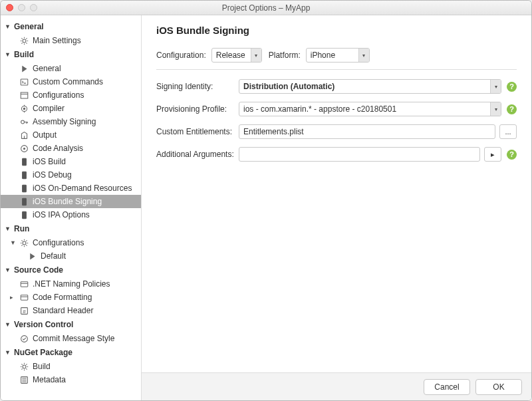  Describe the element at coordinates (198, 154) in the screenshot. I see `additional-arguments-label: Additional Arguments:` at that location.